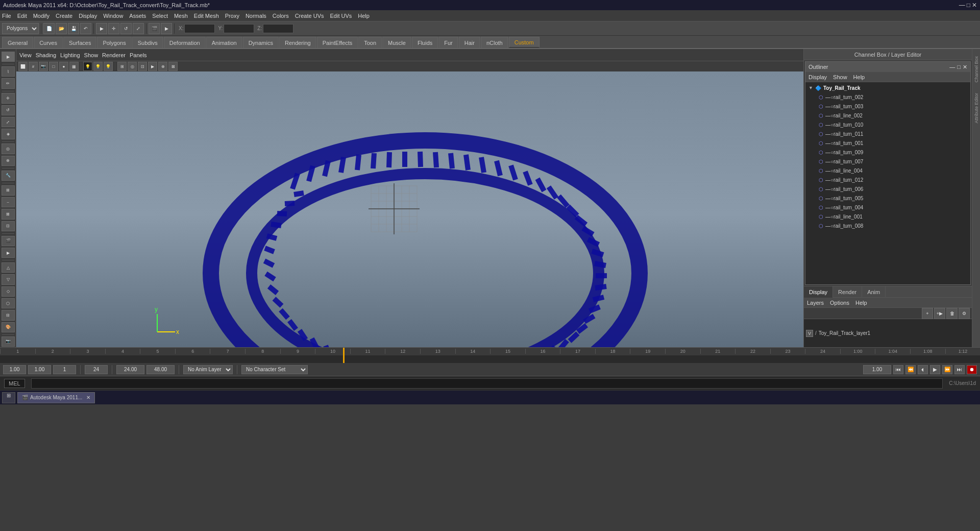 The width and height of the screenshot is (980, 531). I want to click on goto-end-btn: ⏭, so click(960, 370).